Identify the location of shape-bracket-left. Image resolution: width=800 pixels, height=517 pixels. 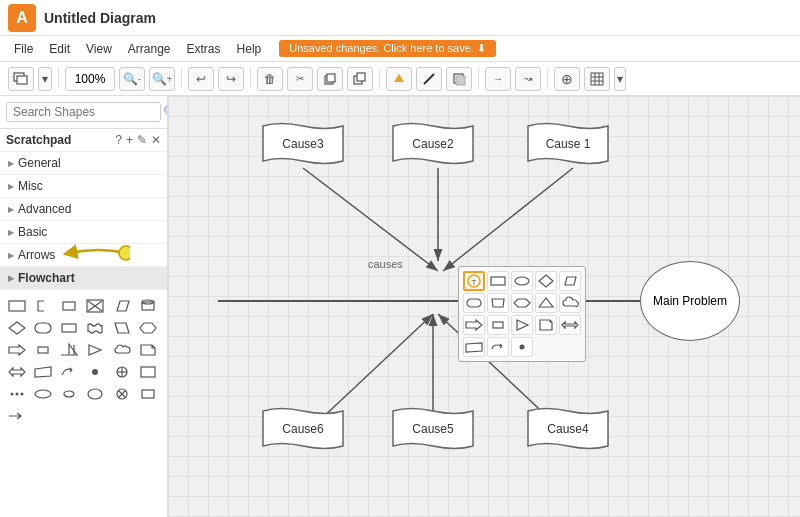
(43, 306).